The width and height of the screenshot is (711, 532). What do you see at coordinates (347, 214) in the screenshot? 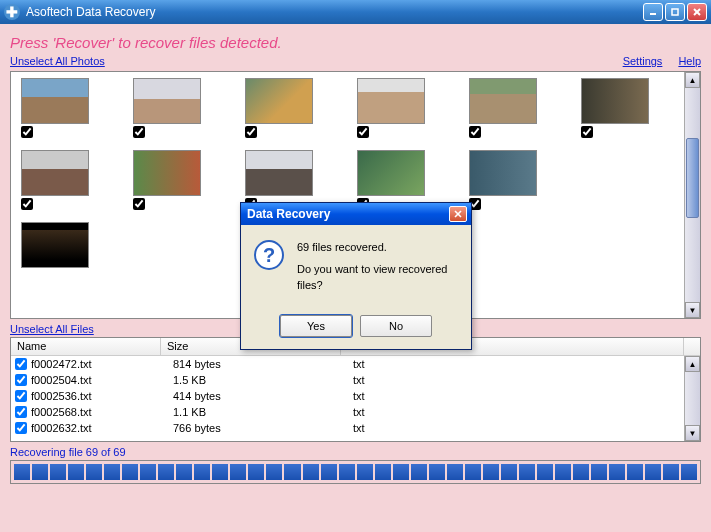
I see `dialog-title: Data Recovery` at bounding box center [347, 214].